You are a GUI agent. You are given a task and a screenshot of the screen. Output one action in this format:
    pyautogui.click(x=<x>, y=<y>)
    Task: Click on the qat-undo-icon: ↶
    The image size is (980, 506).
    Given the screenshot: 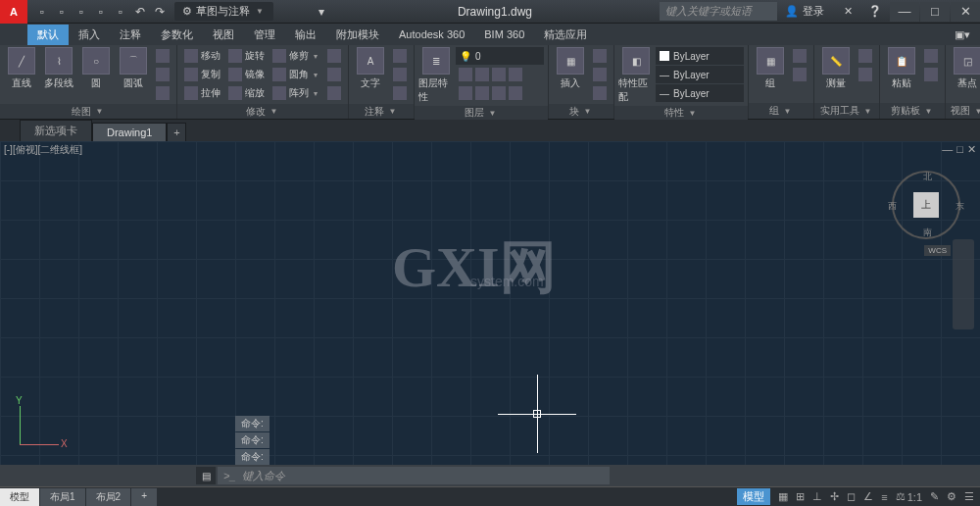 What is the action you would take?
    pyautogui.click(x=140, y=12)
    